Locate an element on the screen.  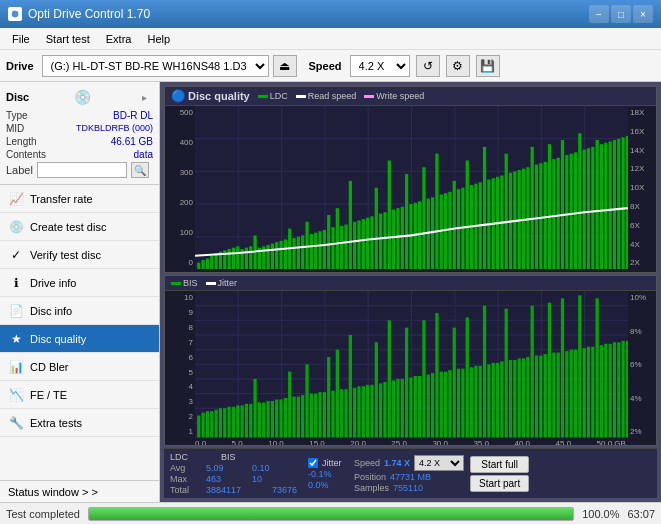
y-axis-right-bottom: 10% 8% 6% 4% 2% is located at coordinates (642, 364).